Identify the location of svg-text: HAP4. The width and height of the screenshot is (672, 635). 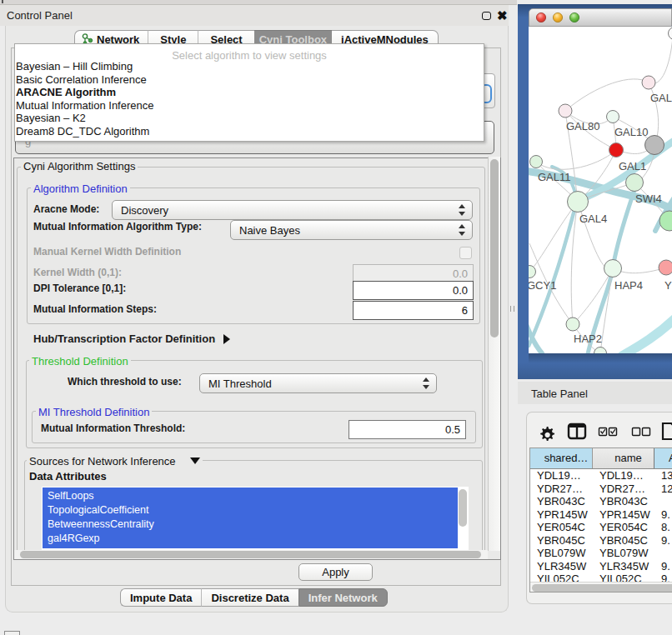
(629, 285).